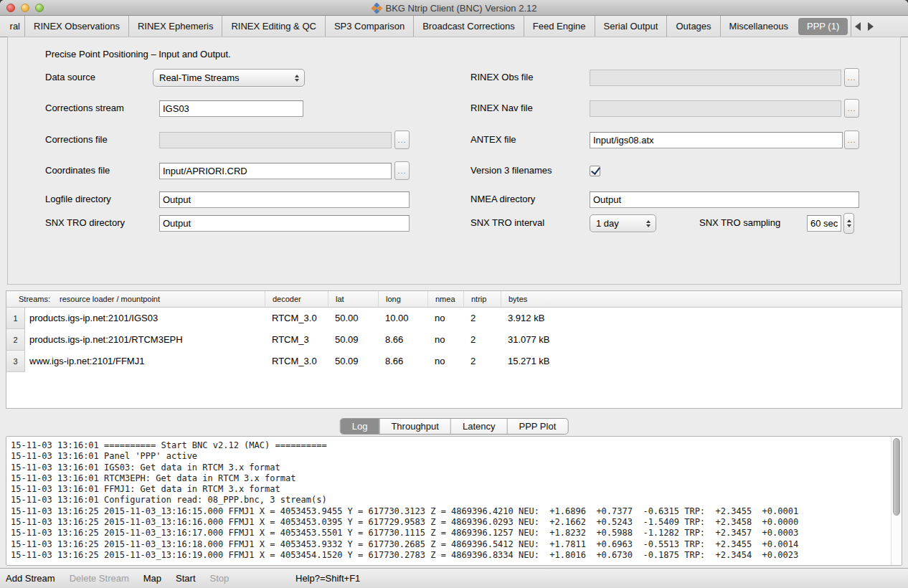 Image resolution: width=908 pixels, height=588 pixels. Describe the element at coordinates (468, 26) in the screenshot. I see `tab-broadcast-corrections: Broadcast Corrections` at that location.